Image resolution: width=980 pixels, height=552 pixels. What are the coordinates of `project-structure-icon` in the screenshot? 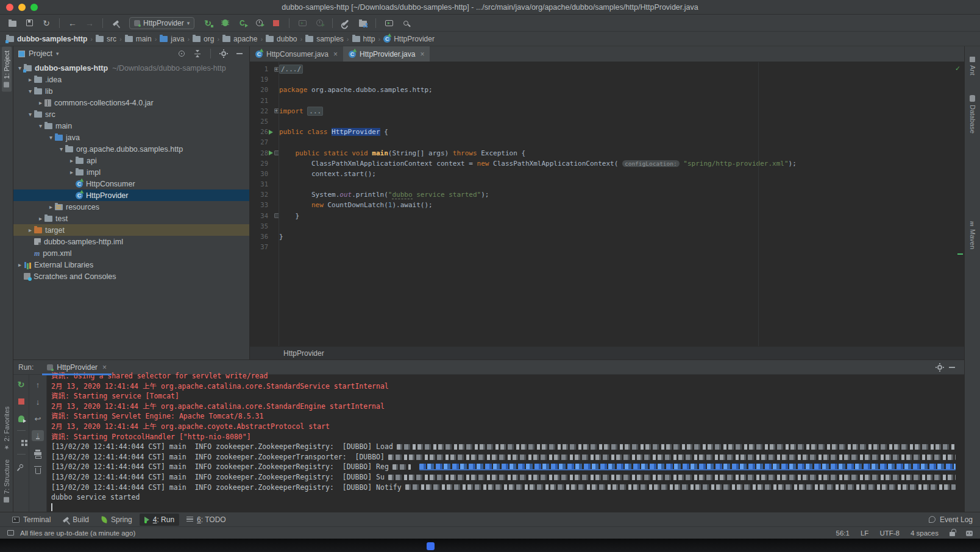 It's located at (363, 23).